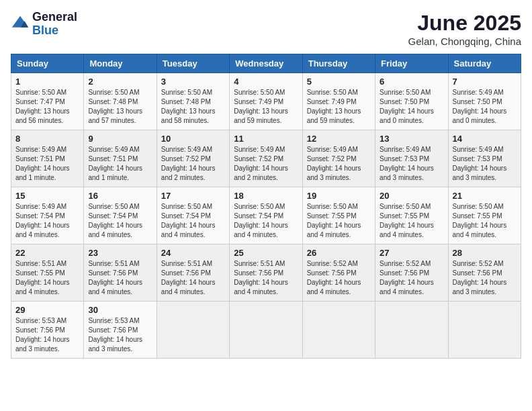 The height and width of the screenshot is (411, 532). I want to click on day-detail: Sunrise: 5:49 AMSunset: 7:51 PMDaylight:…, so click(43, 164).